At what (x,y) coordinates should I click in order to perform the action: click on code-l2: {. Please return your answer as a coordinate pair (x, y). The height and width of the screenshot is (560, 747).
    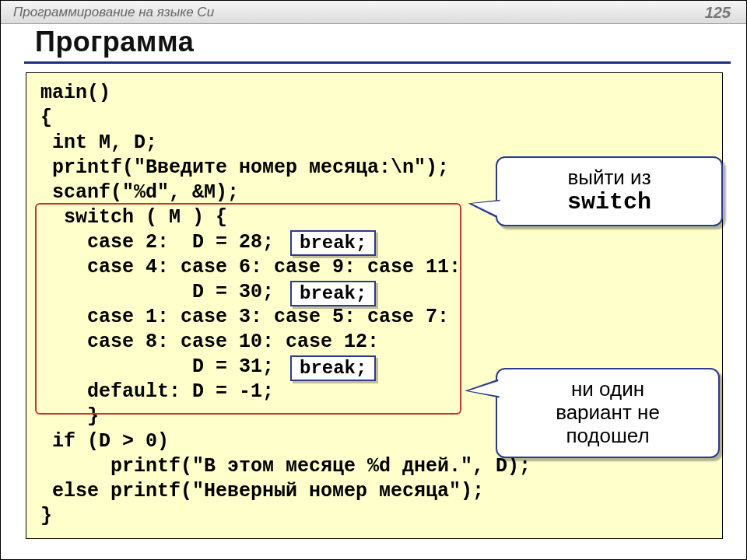
    Looking at the image, I should click on (47, 118).